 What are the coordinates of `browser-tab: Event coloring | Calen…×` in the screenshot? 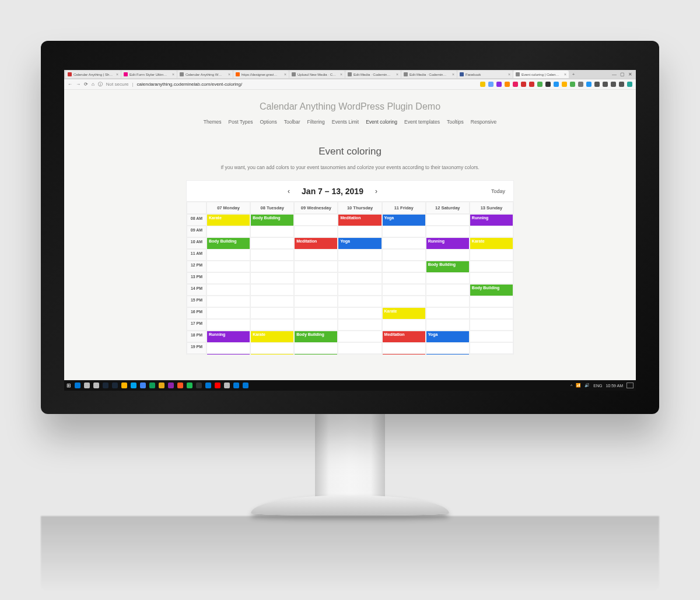 It's located at (541, 75).